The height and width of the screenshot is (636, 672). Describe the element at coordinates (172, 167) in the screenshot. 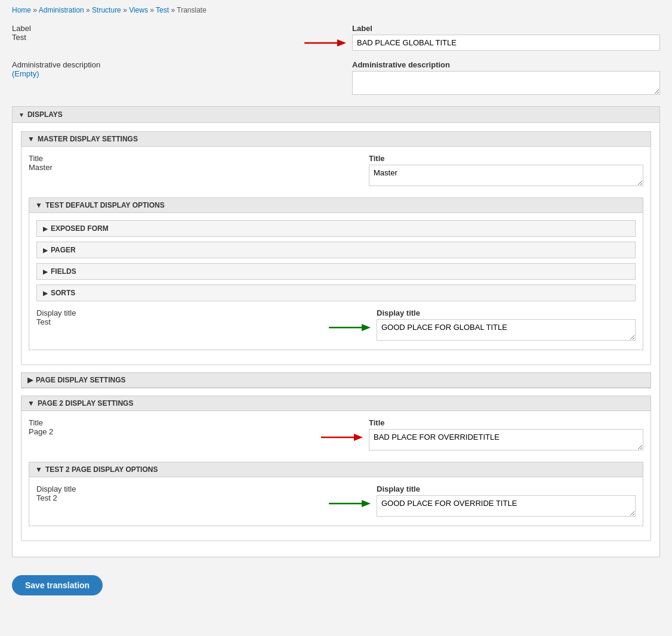

I see `master-title-value: Master` at that location.